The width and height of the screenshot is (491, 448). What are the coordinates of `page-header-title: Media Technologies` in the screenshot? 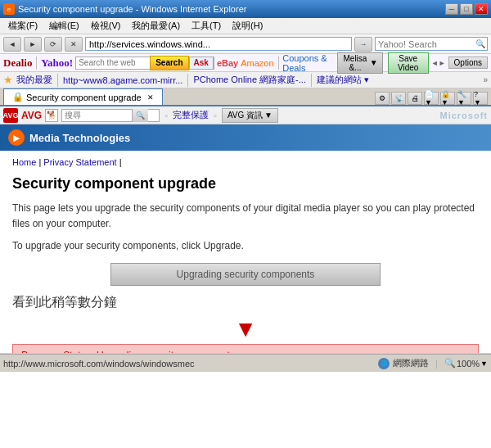 It's located at (80, 138).